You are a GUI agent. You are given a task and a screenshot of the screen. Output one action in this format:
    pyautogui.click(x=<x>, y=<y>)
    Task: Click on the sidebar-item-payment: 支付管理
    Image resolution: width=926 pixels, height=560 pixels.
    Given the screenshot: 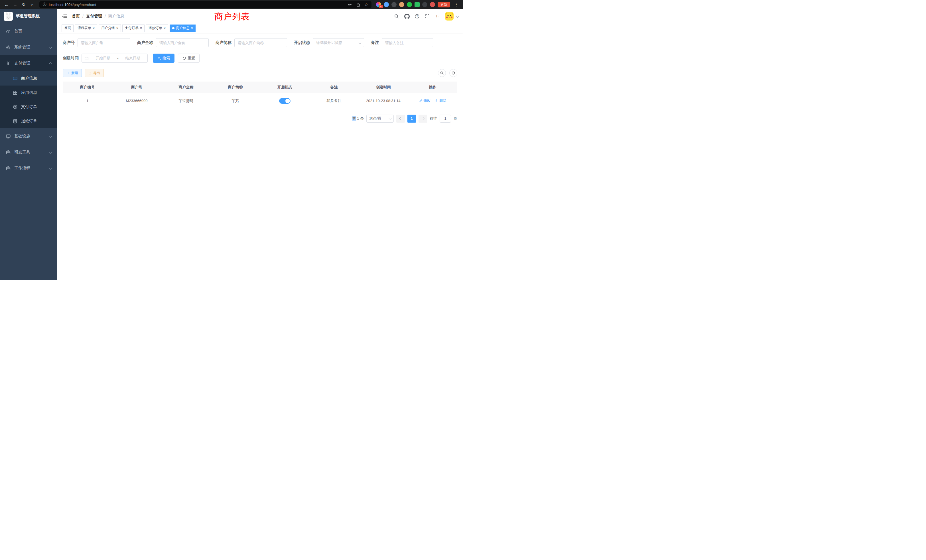 What is the action you would take?
    pyautogui.click(x=29, y=63)
    